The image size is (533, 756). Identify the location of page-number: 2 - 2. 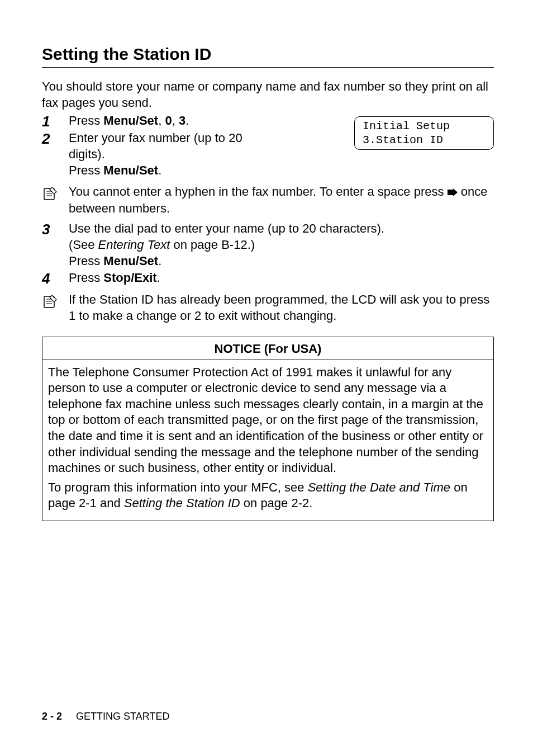
(52, 716).